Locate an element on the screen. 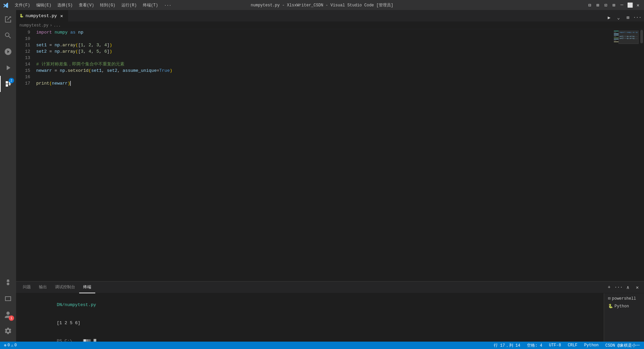  sidebar-item-extensions: 2 is located at coordinates (8, 84).